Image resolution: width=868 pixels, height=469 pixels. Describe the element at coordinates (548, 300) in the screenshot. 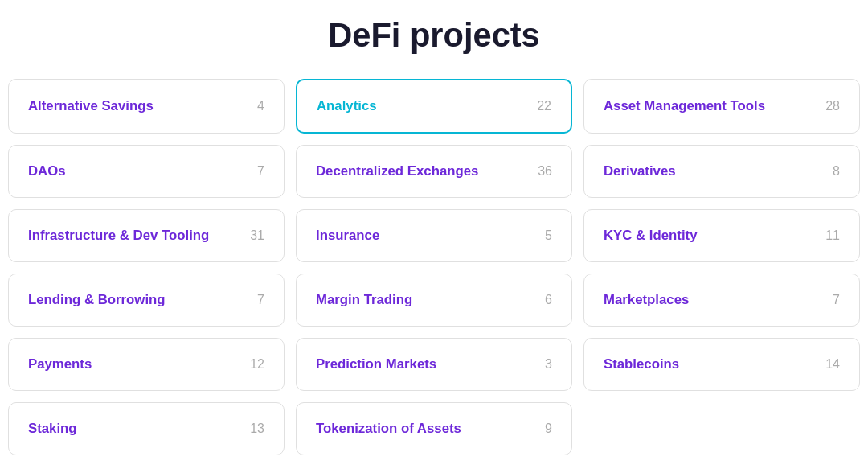

I see `category-count: 6` at that location.